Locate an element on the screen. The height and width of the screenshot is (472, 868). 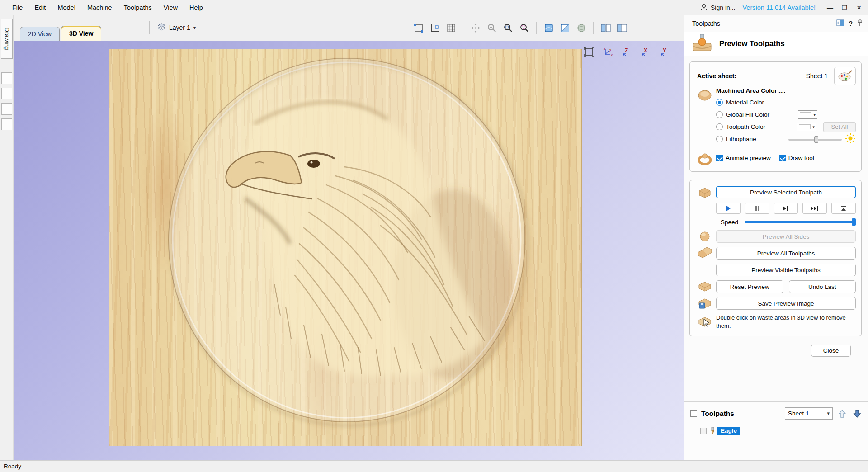
toggle-frame-icon is located at coordinates (419, 28).